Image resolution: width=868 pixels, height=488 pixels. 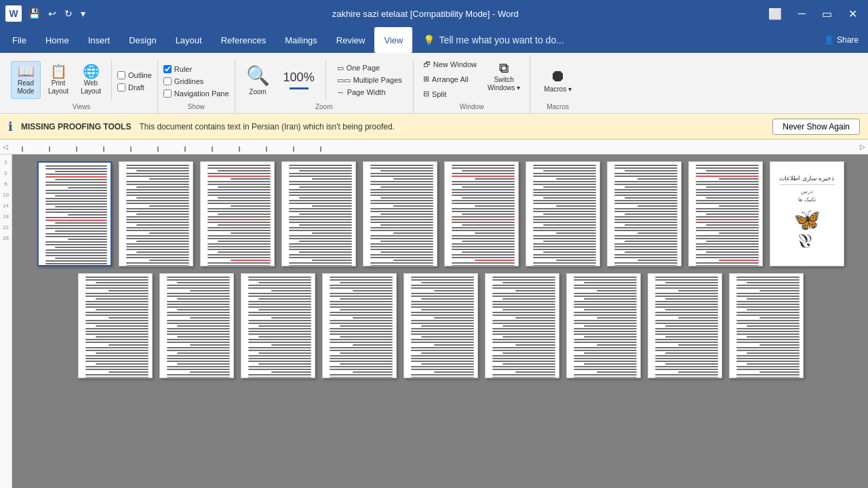 What do you see at coordinates (299, 80) in the screenshot?
I see `zoom-percent-button: 100%` at bounding box center [299, 80].